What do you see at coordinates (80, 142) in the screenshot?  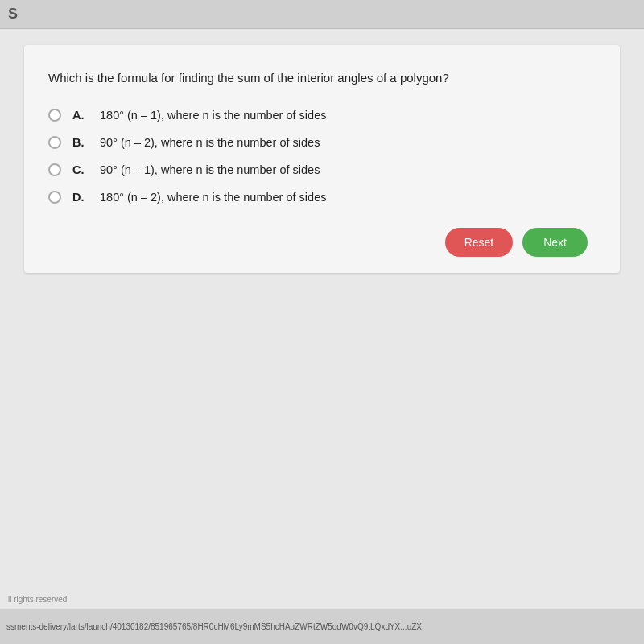 I see `option-label-b: B.` at bounding box center [80, 142].